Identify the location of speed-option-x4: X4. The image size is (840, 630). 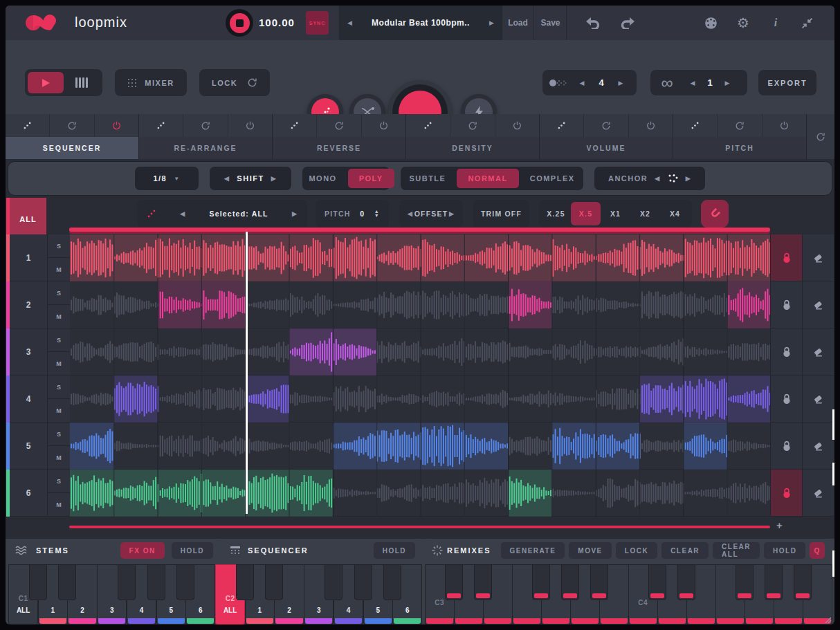
(675, 214).